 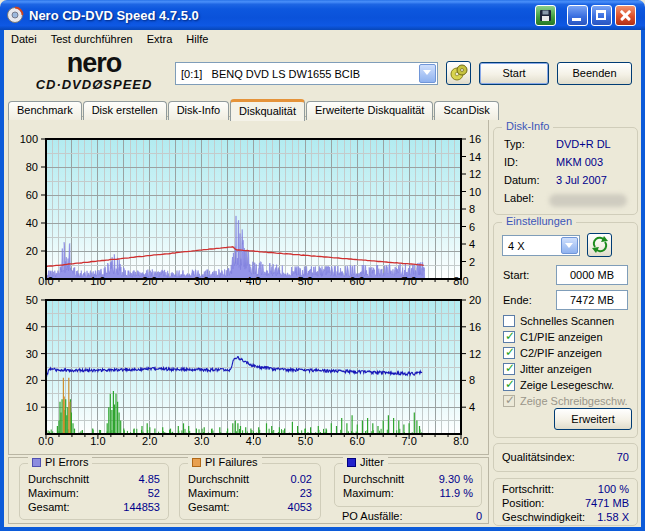 I want to click on progress-box: Fortschritt: 100 % Position: 7471 MB Ges…, so click(x=566, y=502).